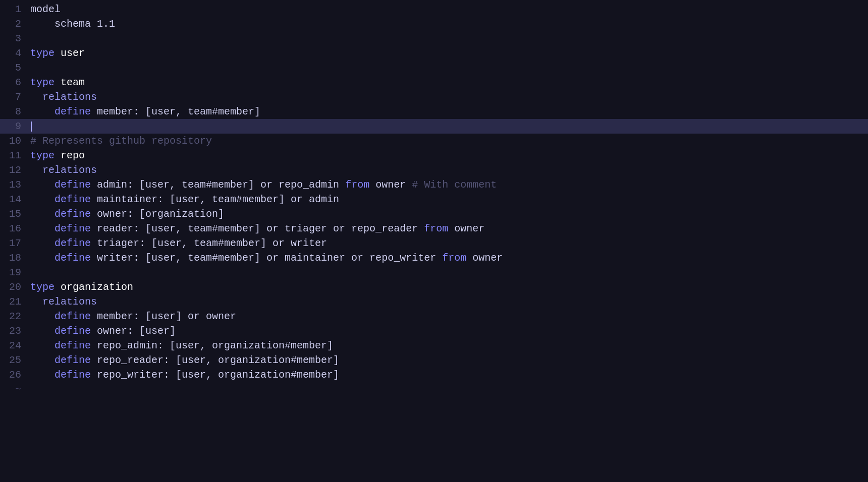 This screenshot has width=868, height=482. I want to click on line-content: type organization, so click(449, 287).